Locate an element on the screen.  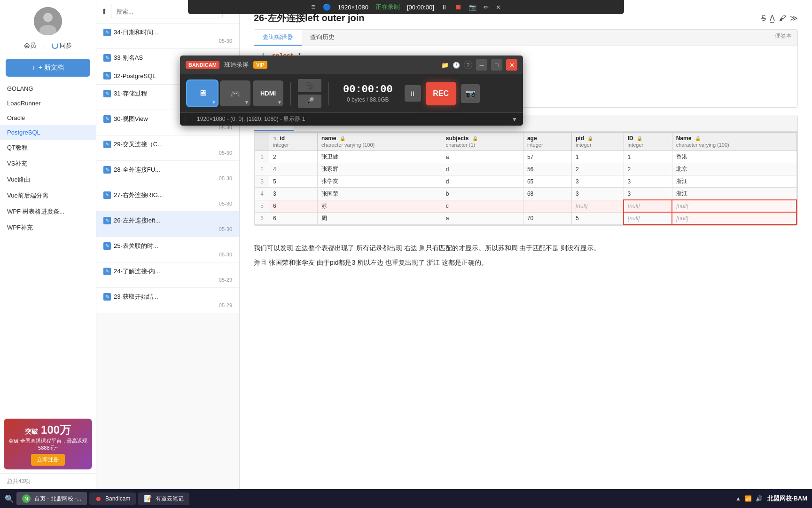
taskbar-search-icon: 🔍 is located at coordinates (9, 499).